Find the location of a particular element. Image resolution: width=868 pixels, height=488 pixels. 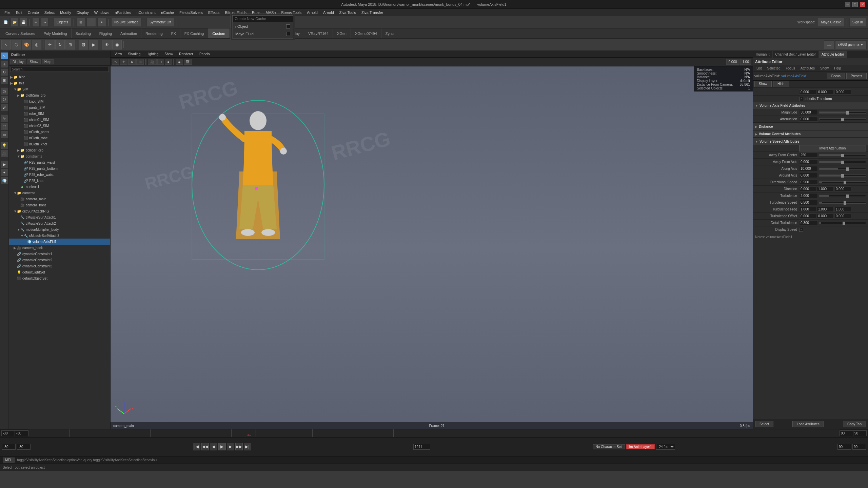

along-axis-input is located at coordinates (808, 169).